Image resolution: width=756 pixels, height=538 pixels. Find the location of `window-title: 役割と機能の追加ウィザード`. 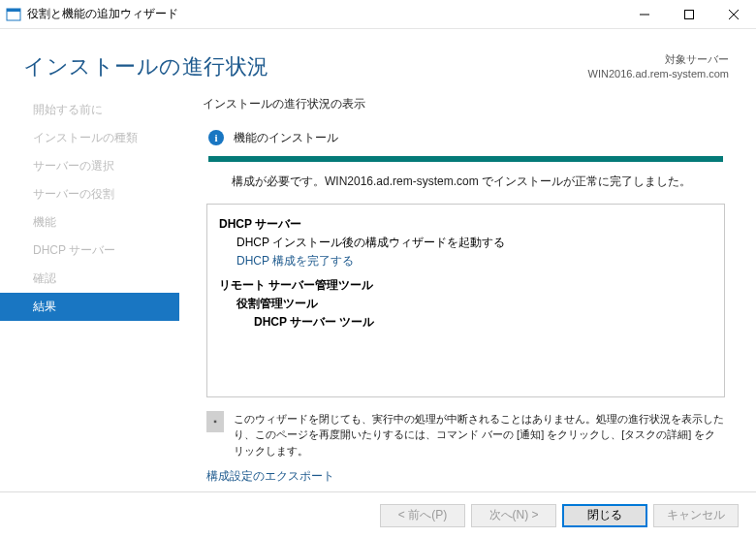

window-title: 役割と機能の追加ウィザード is located at coordinates (325, 14).